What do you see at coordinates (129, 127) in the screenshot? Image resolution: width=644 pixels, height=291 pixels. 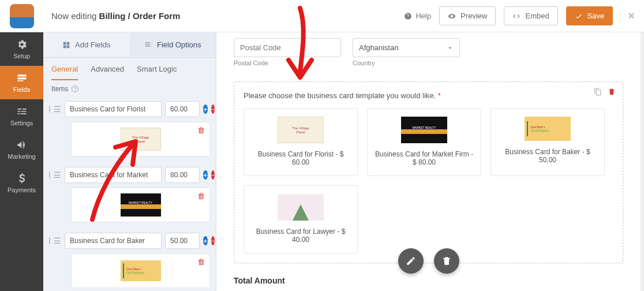 I see `item-row: ☰ + − The VillageFloral 🗑` at bounding box center [129, 127].